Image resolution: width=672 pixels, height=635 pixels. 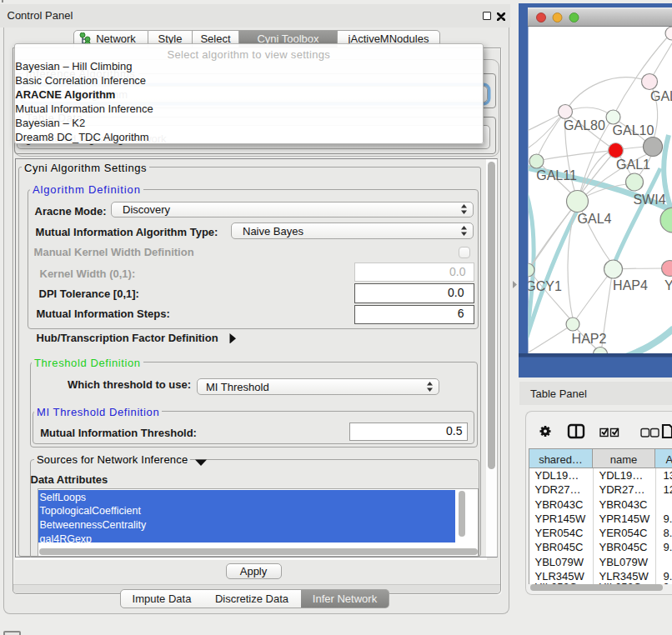 I want to click on svg-text: GAL10, so click(x=634, y=130).